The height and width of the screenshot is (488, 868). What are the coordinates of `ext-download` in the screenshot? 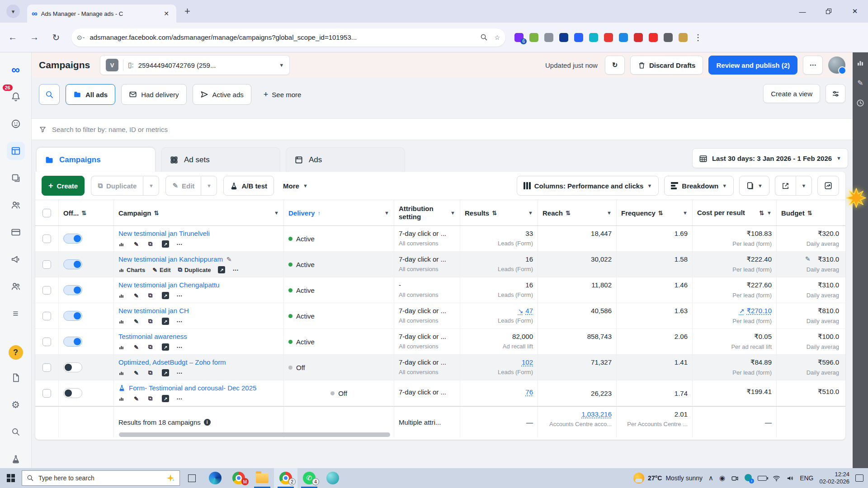 It's located at (609, 38).